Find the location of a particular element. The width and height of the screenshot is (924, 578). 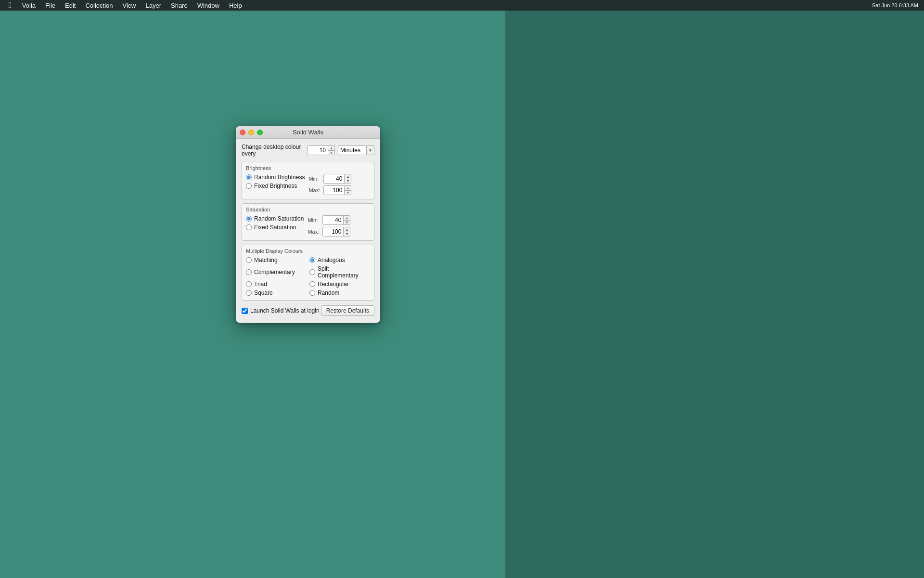

brightness-min-row: Min: ▲ ▼ is located at coordinates (330, 179).